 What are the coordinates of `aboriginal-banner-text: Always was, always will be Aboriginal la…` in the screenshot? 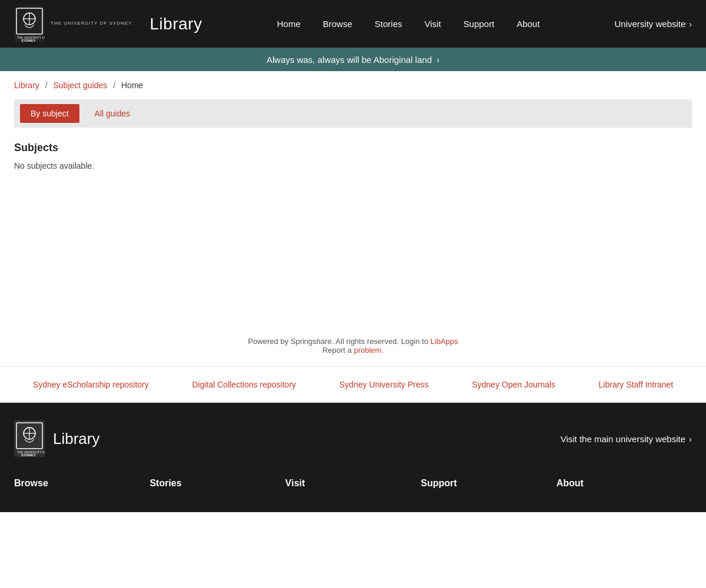 It's located at (349, 60).